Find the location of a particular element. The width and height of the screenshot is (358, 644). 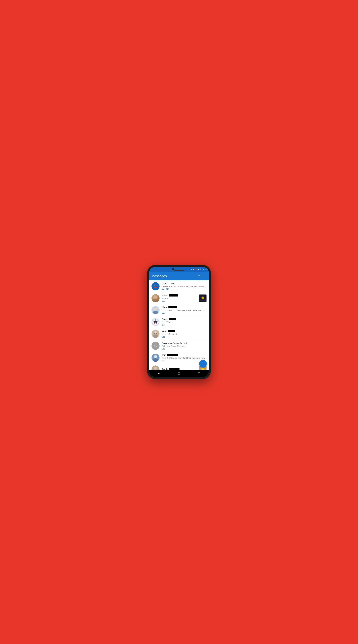

home-button is located at coordinates (179, 374).